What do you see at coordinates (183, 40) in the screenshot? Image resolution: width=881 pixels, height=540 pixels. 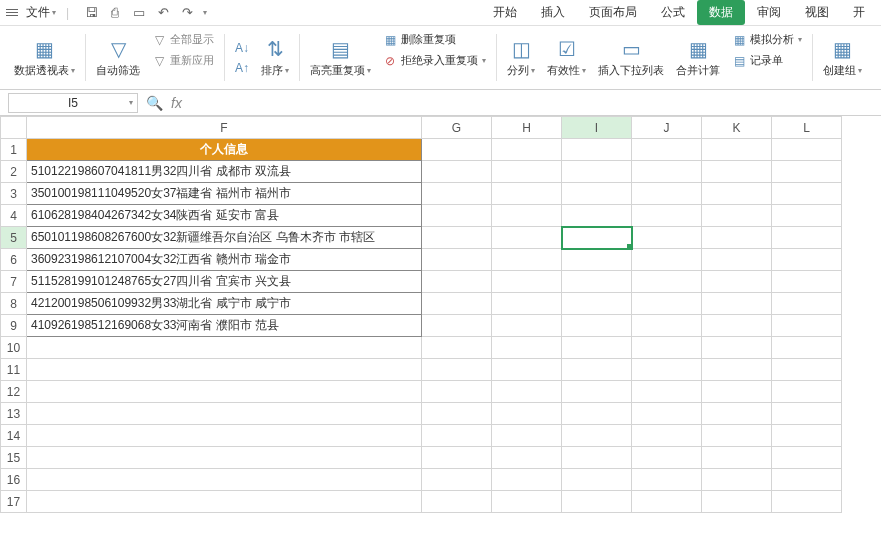 I see `show-all-button: ▽全部显示` at bounding box center [183, 40].